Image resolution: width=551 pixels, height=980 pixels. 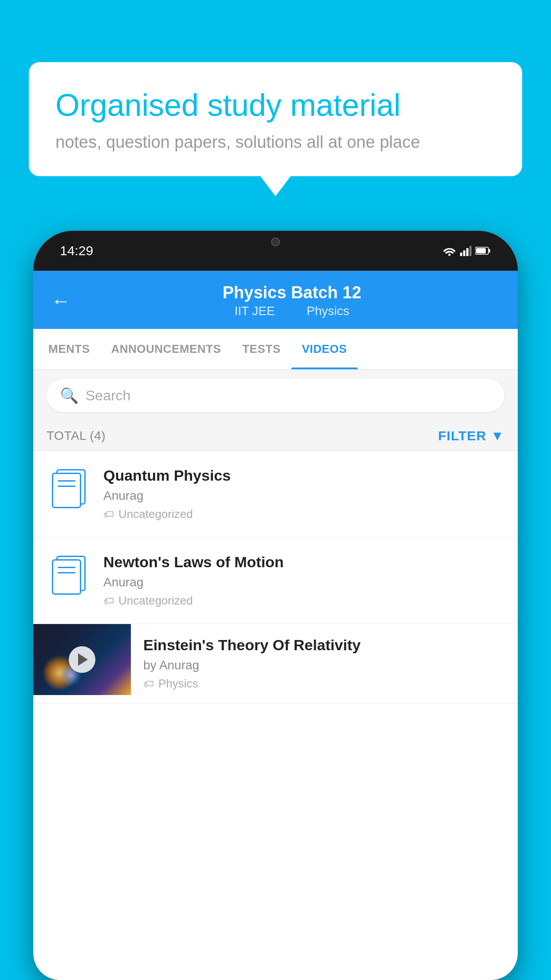 What do you see at coordinates (69, 349) in the screenshot?
I see `tab-ments: MENTS` at bounding box center [69, 349].